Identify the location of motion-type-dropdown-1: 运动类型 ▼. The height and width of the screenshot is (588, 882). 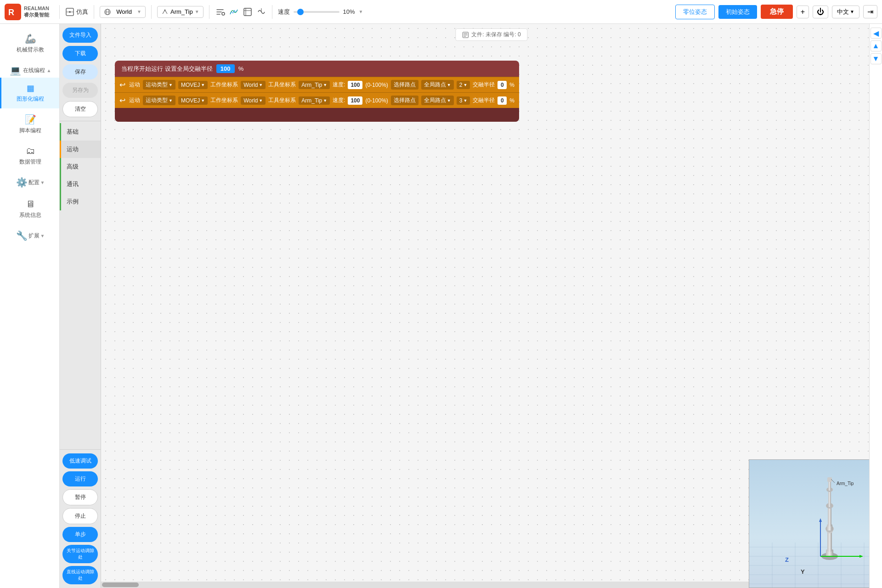
(159, 85).